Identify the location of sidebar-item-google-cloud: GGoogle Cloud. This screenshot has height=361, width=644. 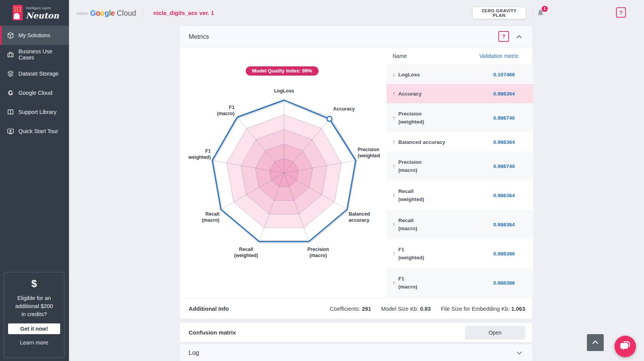
(34, 93).